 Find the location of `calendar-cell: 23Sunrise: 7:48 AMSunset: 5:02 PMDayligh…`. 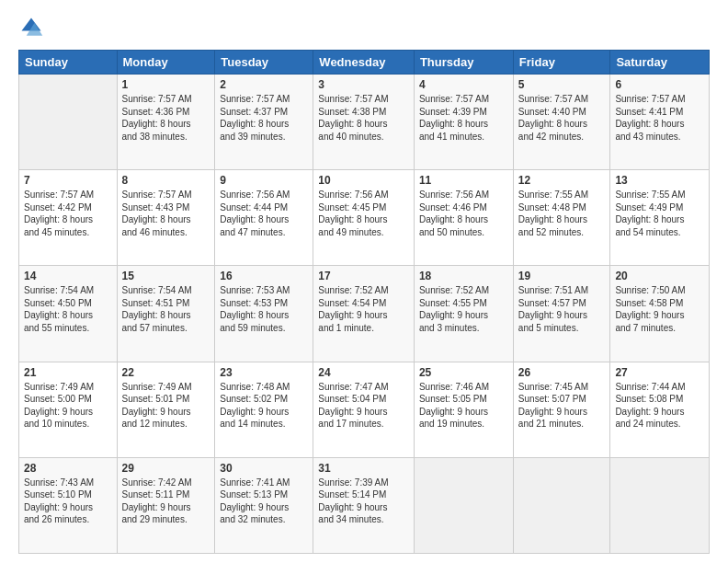

calendar-cell: 23Sunrise: 7:48 AMSunset: 5:02 PMDayligh… is located at coordinates (265, 409).